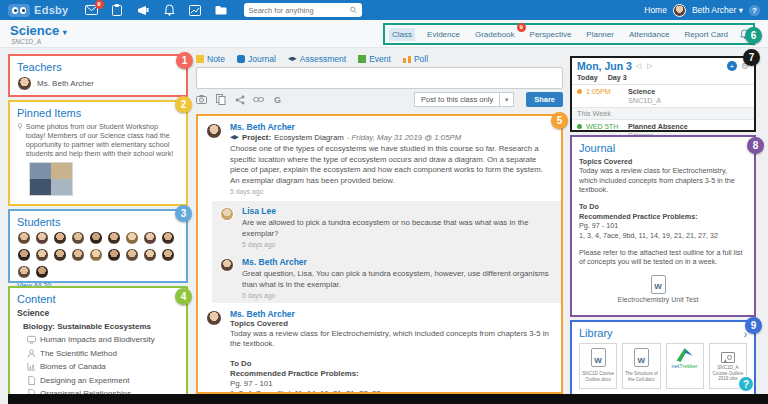 This screenshot has height=404, width=768. I want to click on tab-attendance: Attendance, so click(649, 34).